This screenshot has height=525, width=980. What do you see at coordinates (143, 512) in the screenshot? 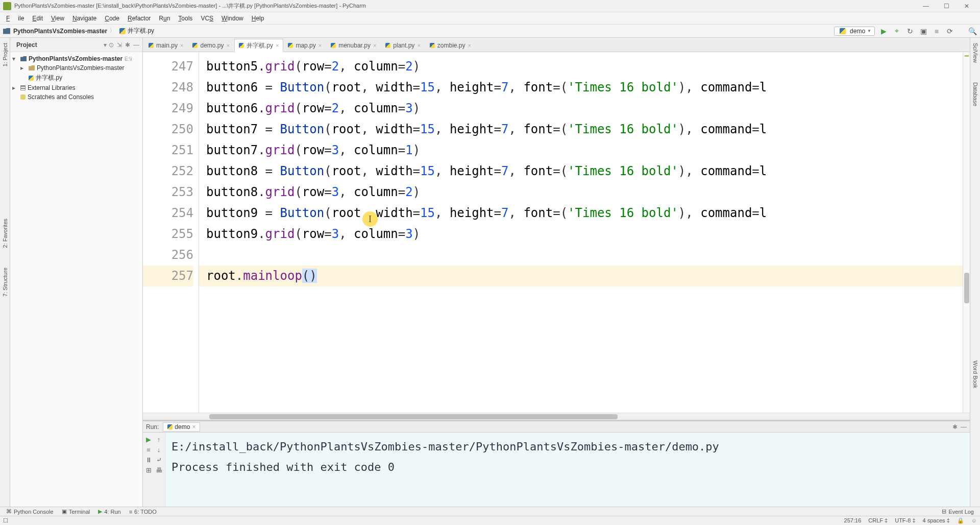
I see `tool-todo: ≡6: TODO` at bounding box center [143, 512].